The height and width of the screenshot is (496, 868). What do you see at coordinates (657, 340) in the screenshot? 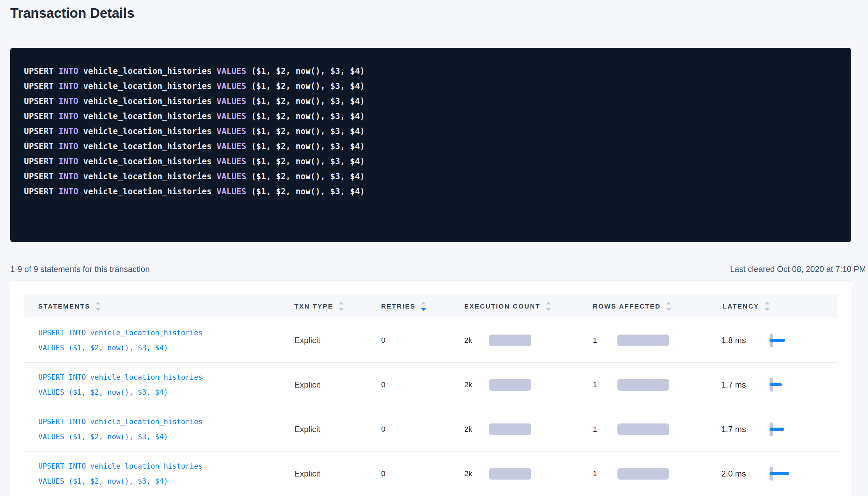
I see `rows-affected-cell: 1` at bounding box center [657, 340].